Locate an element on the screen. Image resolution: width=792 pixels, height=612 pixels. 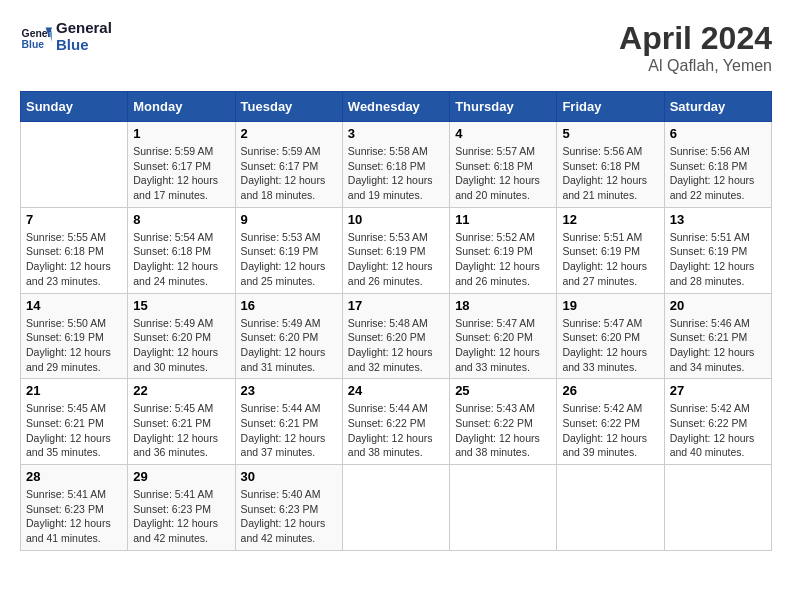
calendar-cell: 4Sunrise: 5:57 AMSunset: 6:18 PMDaylight… is located at coordinates (504, 165).